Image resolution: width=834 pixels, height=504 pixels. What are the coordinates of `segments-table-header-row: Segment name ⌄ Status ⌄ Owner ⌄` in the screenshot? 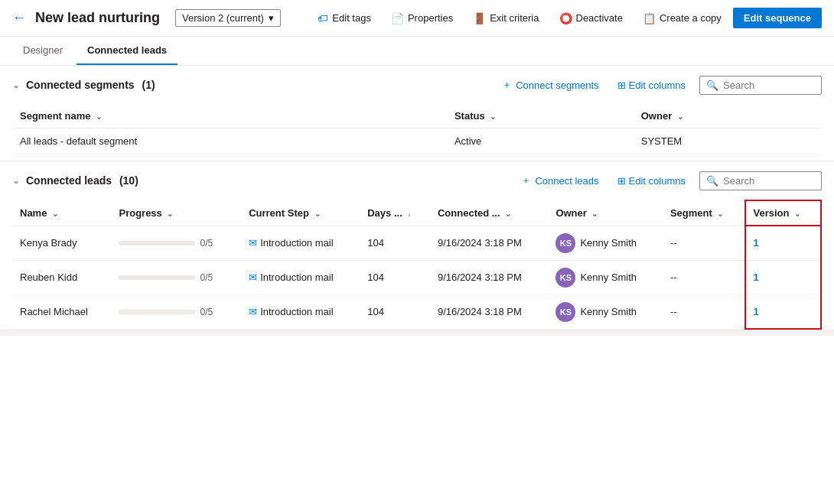 It's located at (417, 116).